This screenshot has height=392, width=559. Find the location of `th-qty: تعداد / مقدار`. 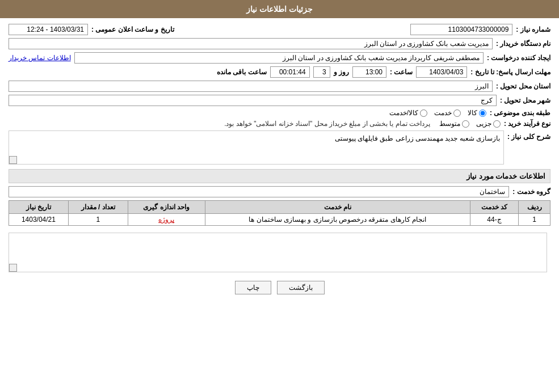

th-qty: تعداد / مقدار is located at coordinates (98, 208).